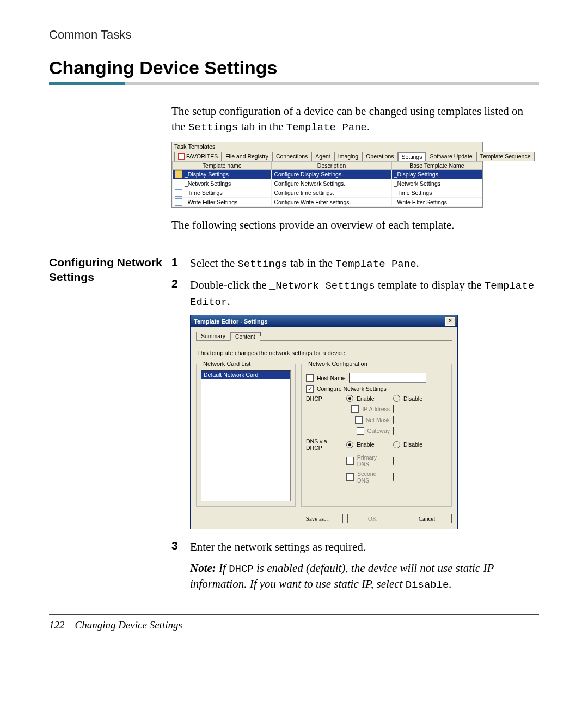  Describe the element at coordinates (394, 409) in the screenshot. I see `ip-input` at that location.